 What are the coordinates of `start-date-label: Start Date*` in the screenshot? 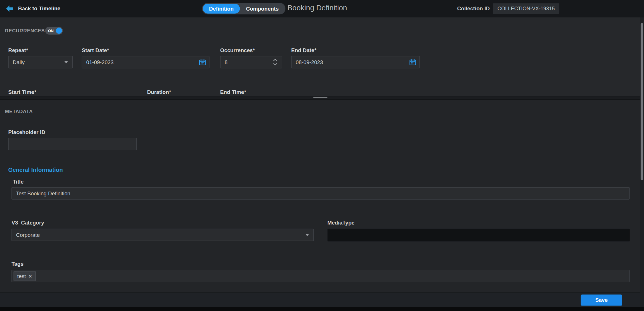 It's located at (96, 50).